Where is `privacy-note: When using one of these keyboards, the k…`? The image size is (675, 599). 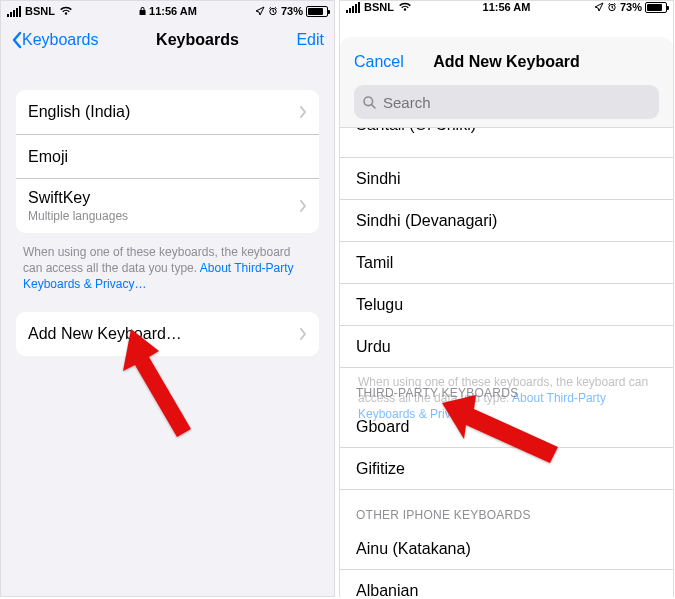 privacy-note: When using one of these keyboards, the k… is located at coordinates (168, 264).